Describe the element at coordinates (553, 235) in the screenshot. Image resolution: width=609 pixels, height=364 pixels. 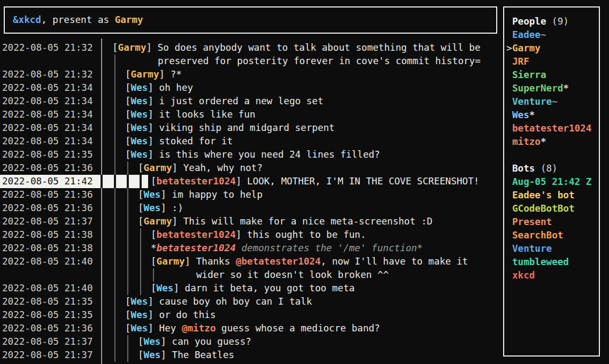
I see `bots-list-item: SearchBot` at that location.